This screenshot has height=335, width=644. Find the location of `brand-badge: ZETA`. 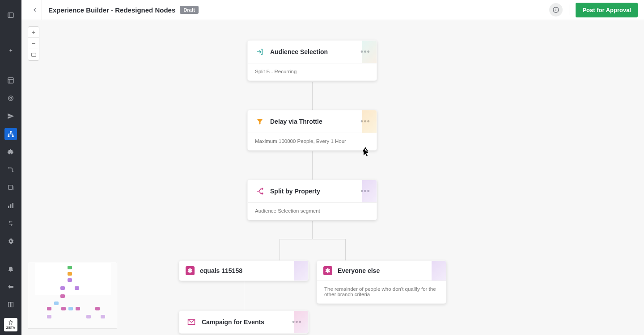

brand-badge: ZETA is located at coordinates (11, 325).